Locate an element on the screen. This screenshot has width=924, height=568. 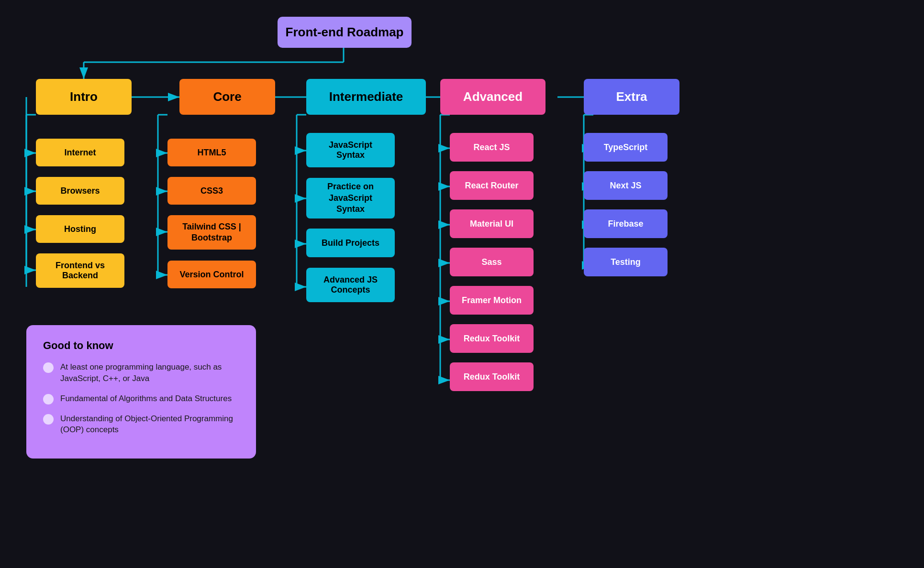
legend-text-3: Understanding of Object-Oriented Program… is located at coordinates (150, 425).